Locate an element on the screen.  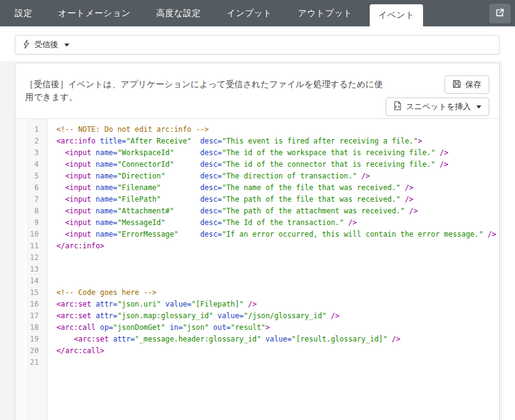
insert-snippet-button: スニペットを挿入 is located at coordinates (438, 107).